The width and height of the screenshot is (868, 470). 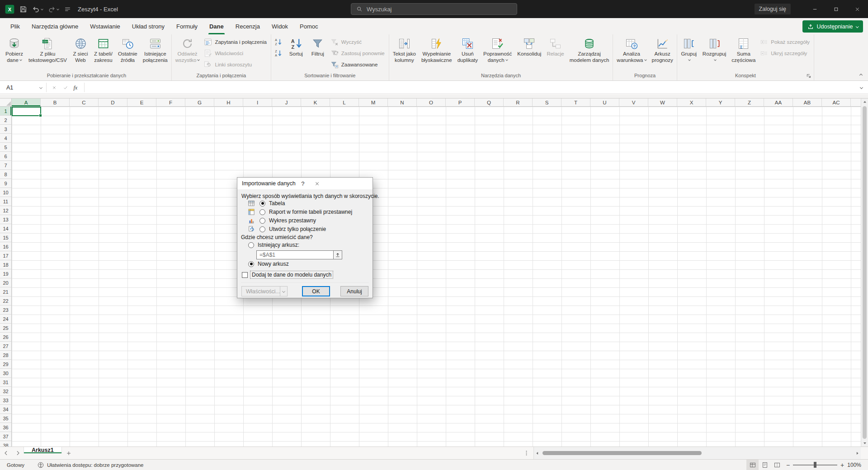 I want to click on column-header-T: T, so click(x=576, y=102).